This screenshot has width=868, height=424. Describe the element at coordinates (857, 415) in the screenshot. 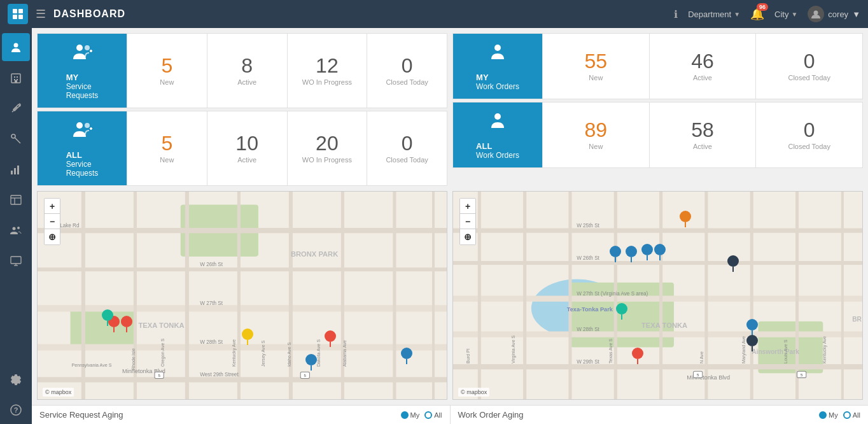

I see `wo-aging-all-label: All` at that location.